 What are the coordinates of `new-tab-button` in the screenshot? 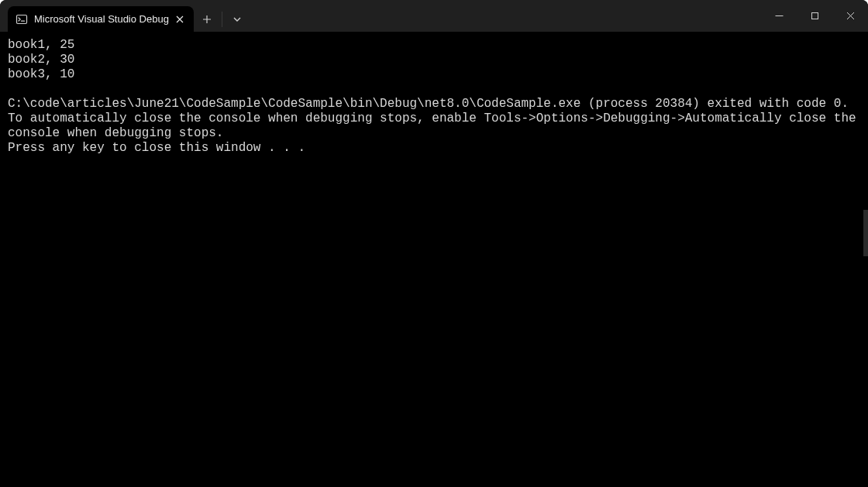 It's located at (207, 19).